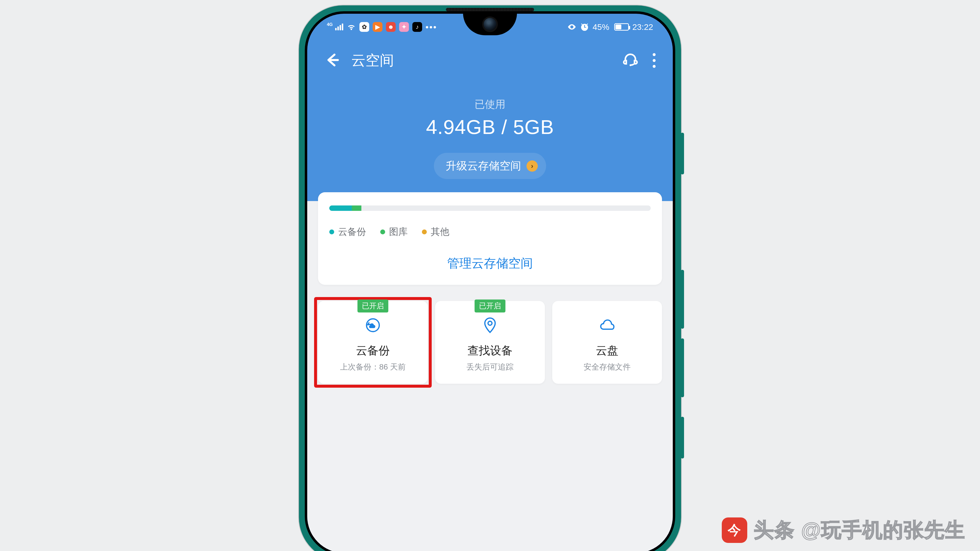 The width and height of the screenshot is (980, 551). Describe the element at coordinates (490, 351) in the screenshot. I see `tile-title: 查找设备` at that location.